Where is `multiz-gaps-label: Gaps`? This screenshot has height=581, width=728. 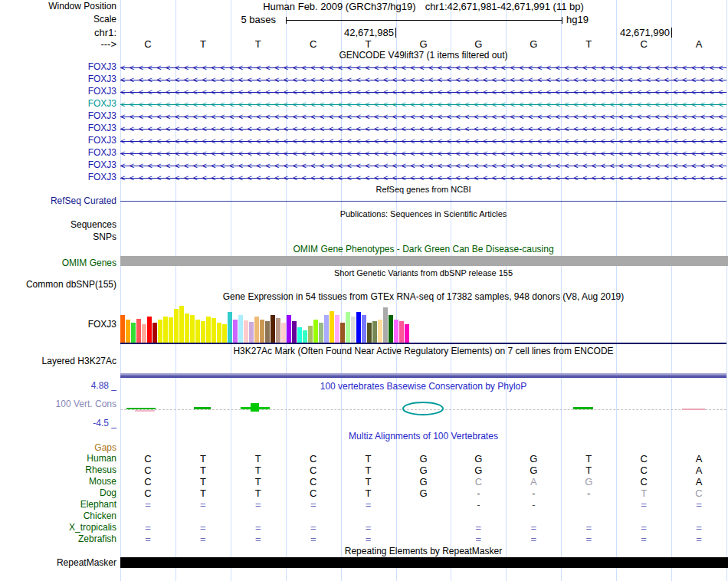 multiz-gaps-label: Gaps is located at coordinates (58, 448).